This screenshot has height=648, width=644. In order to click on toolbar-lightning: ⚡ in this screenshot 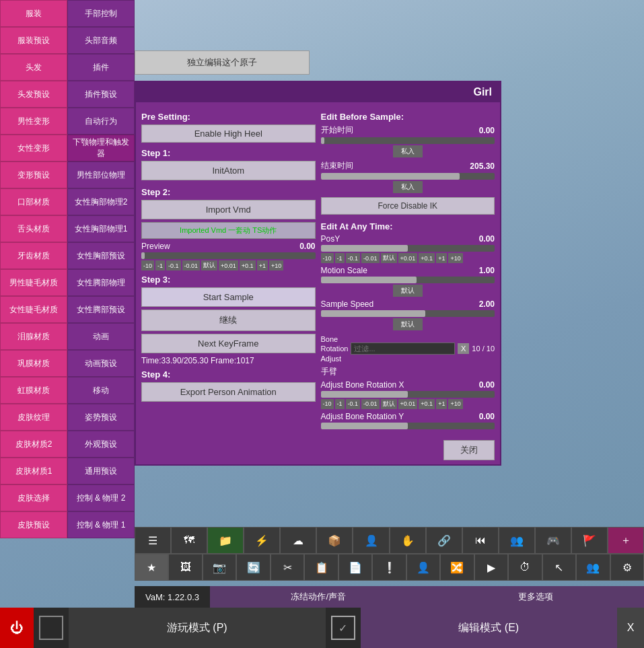, I will do `click(262, 540)`.